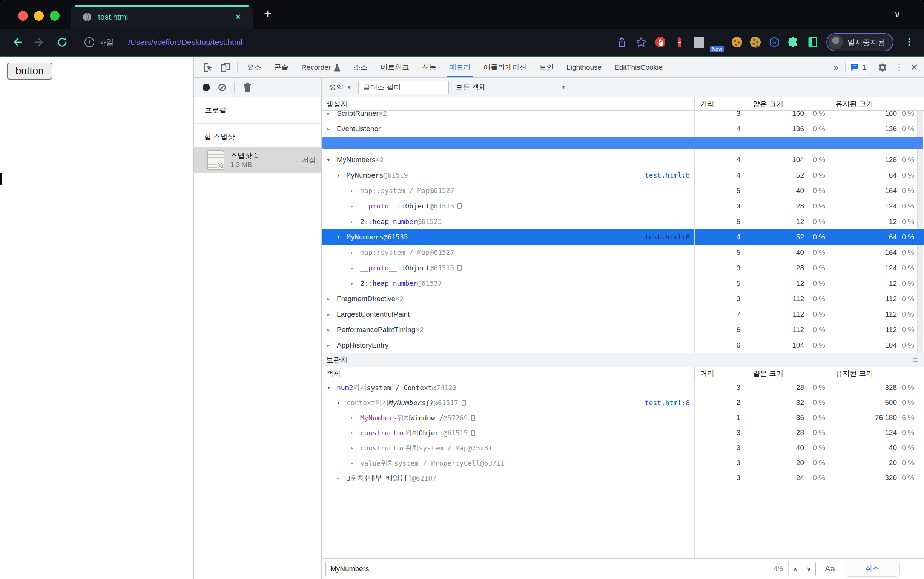  I want to click on new-tab-button: +, so click(268, 13).